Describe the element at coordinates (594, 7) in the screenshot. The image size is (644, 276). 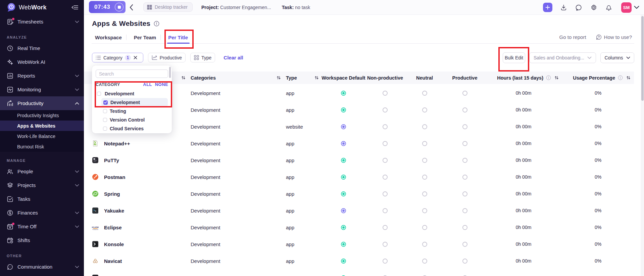
I see `settings-icon` at that location.